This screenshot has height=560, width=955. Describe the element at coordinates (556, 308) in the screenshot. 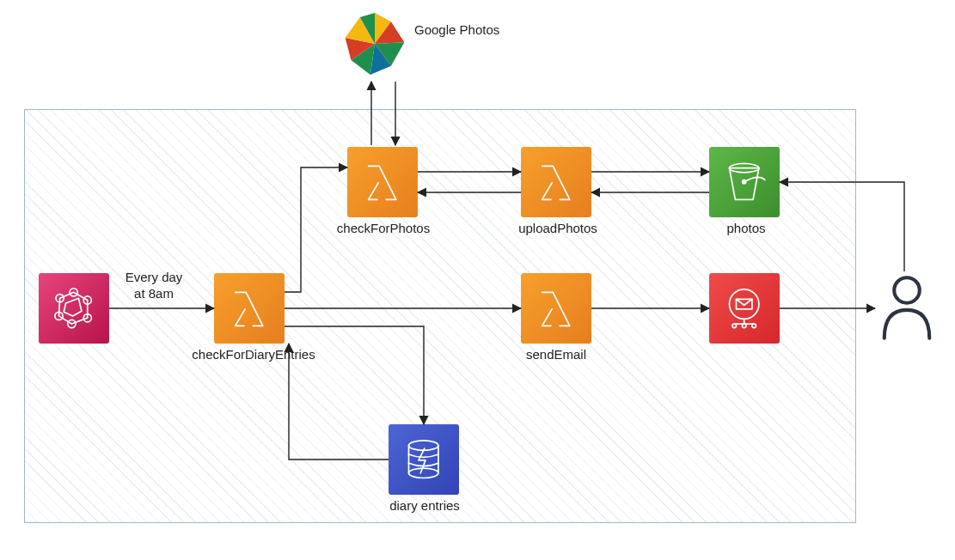

I see `send-email-icon` at that location.